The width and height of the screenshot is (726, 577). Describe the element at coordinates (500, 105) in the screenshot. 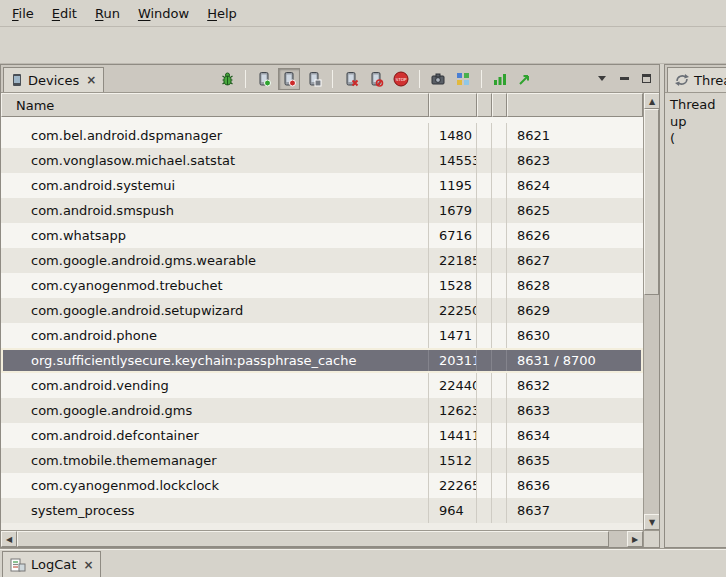

I see `column-header-flag2` at that location.